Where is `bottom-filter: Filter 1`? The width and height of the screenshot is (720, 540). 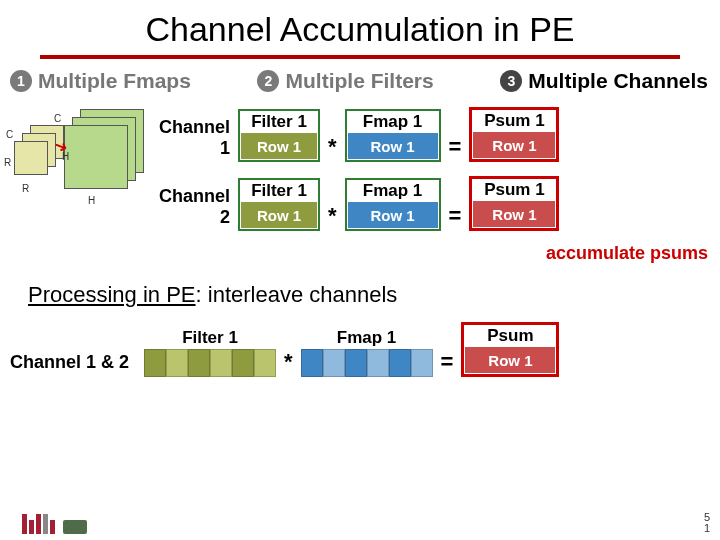 bottom-filter: Filter 1 is located at coordinates (210, 352).